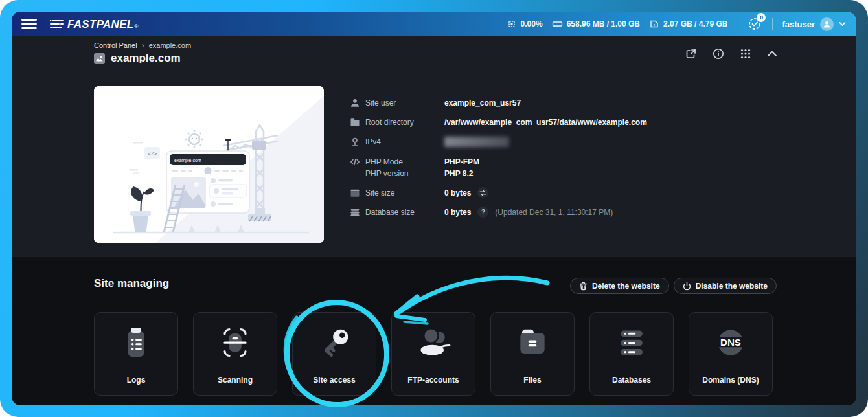  What do you see at coordinates (626, 286) in the screenshot?
I see `delete-website-label: Delete the website` at bounding box center [626, 286].